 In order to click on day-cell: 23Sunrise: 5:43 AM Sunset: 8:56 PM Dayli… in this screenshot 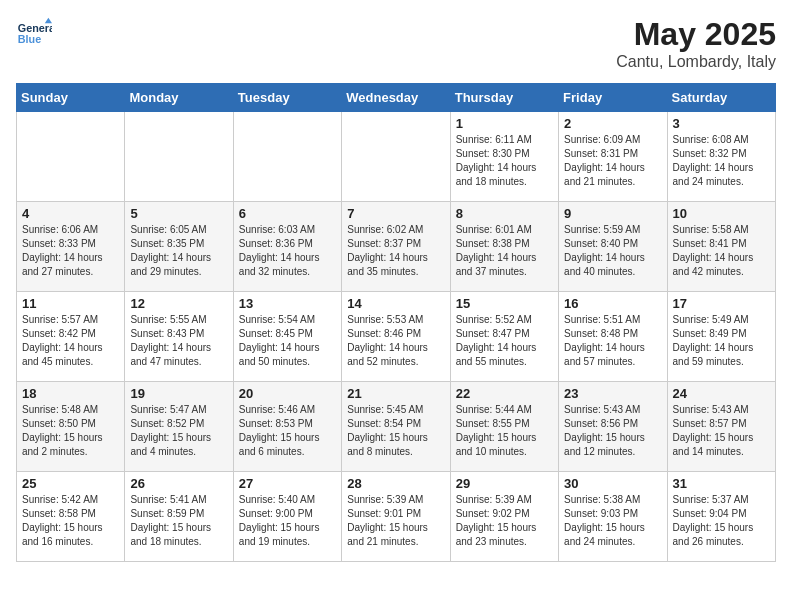, I will do `click(613, 427)`.